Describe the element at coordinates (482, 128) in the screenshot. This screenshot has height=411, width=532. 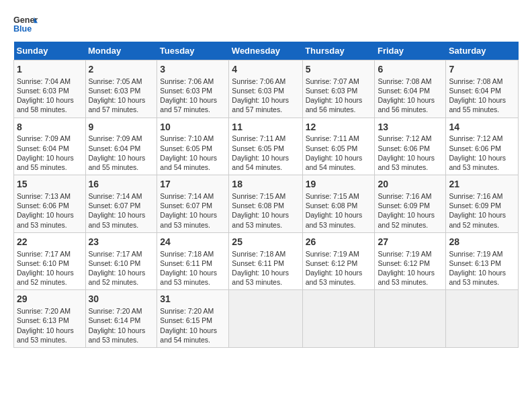
I see `day-number: 14` at that location.